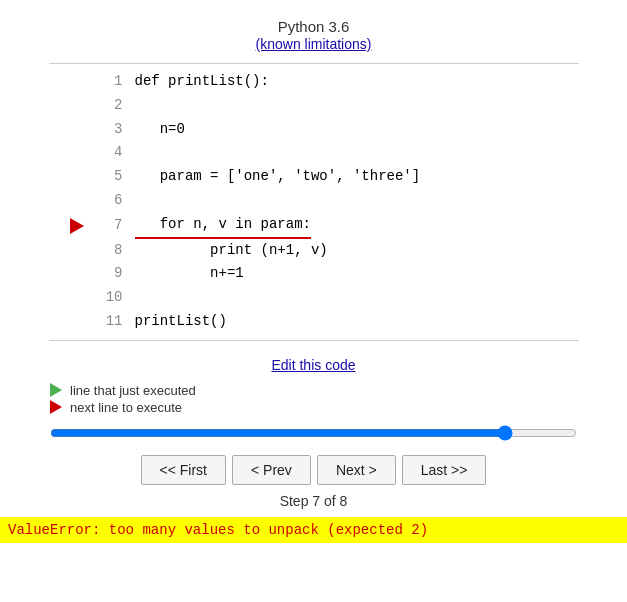 The image size is (627, 602). Describe the element at coordinates (109, 177) in the screenshot. I see `line-num-5: 5` at that location.